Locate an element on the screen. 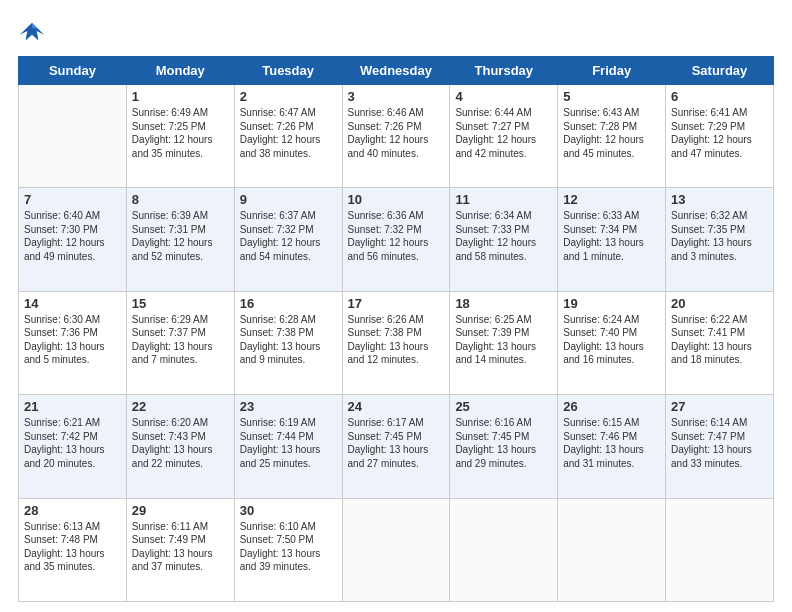 The height and width of the screenshot is (612, 792). calendar-cell: 13Sunrise: 6:32 AM Sunset: 7:35 PM Dayli… is located at coordinates (720, 240).